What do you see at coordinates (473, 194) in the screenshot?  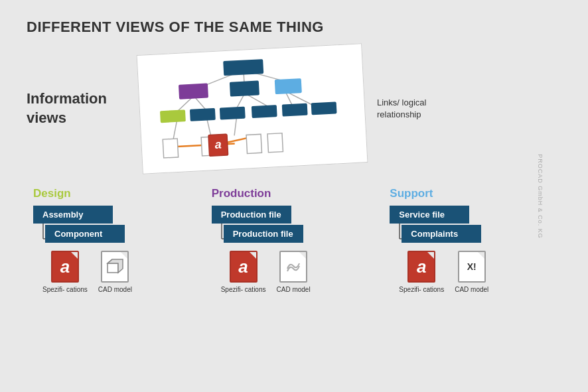 I see `support-title: Support` at bounding box center [473, 194].